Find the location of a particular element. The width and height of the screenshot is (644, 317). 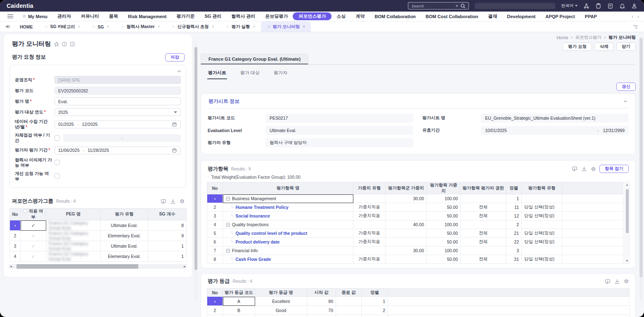

menu-item: ☆ 관리자 is located at coordinates (64, 17).